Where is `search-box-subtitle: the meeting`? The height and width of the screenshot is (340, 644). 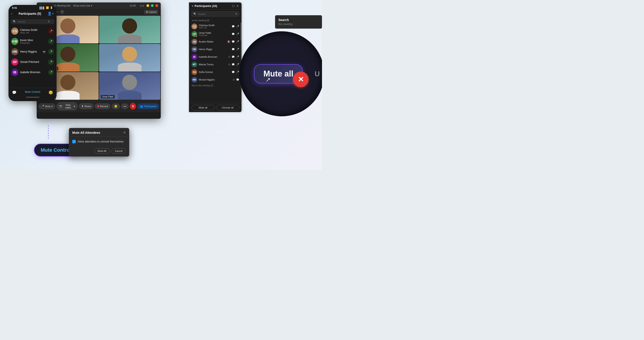 search-box-subtitle: the meeting is located at coordinates (298, 24).